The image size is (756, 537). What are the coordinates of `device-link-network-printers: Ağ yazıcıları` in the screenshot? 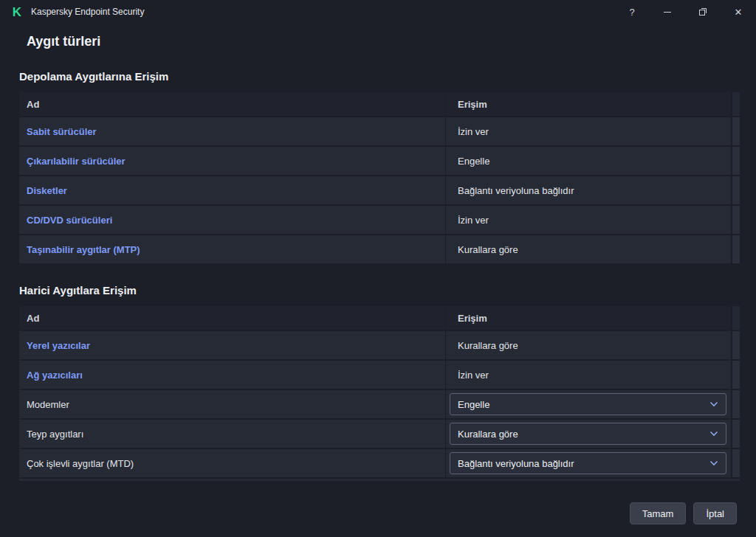 It's located at (55, 375).